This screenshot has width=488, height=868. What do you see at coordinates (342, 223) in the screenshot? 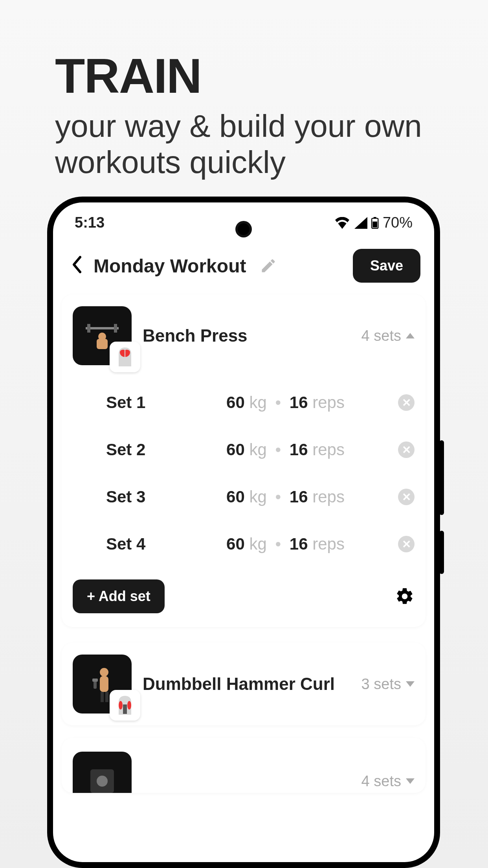
I see `wifi-icon` at bounding box center [342, 223].